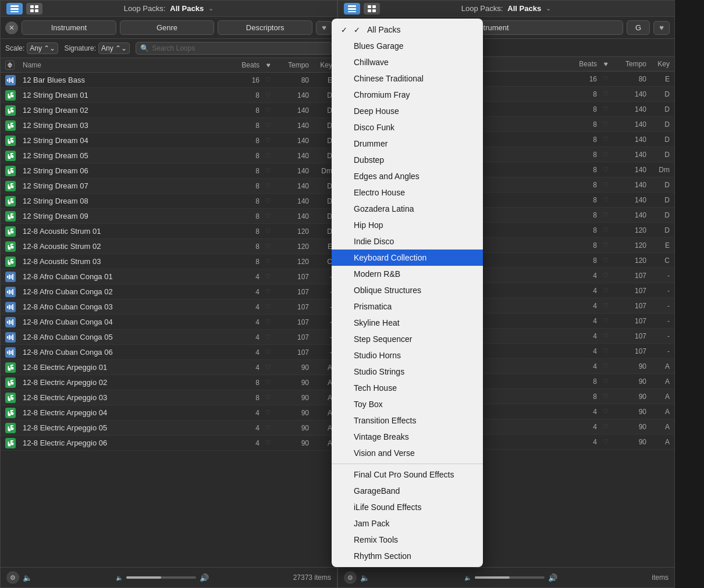  What do you see at coordinates (293, 65) in the screenshot?
I see `left-col-tempo-header: Tempo` at bounding box center [293, 65].